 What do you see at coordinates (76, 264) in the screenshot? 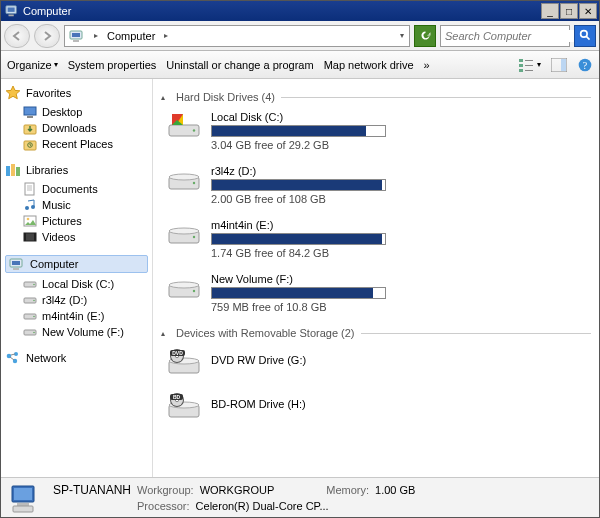
I see `sidebar-header-computer: Computer` at bounding box center [76, 264].